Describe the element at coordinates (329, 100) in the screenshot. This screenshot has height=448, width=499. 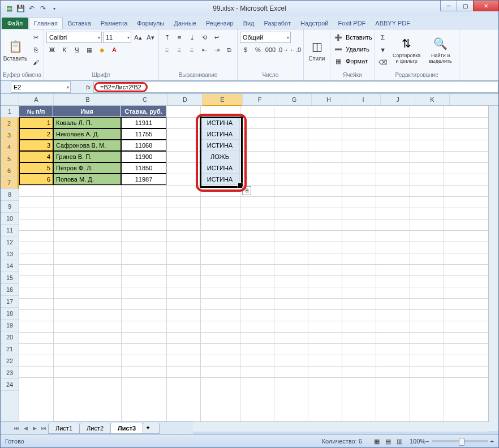
I see `col-header-H: H` at that location.